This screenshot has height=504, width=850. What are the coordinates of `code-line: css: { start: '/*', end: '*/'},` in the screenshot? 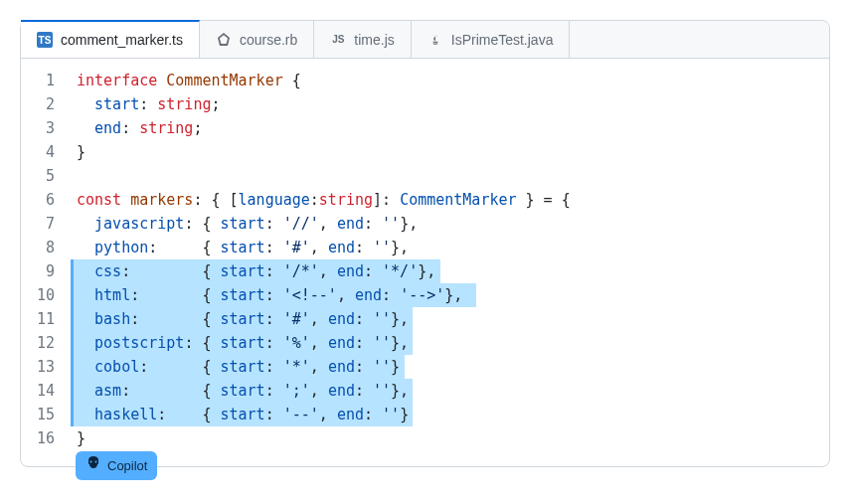 It's located at (449, 271).